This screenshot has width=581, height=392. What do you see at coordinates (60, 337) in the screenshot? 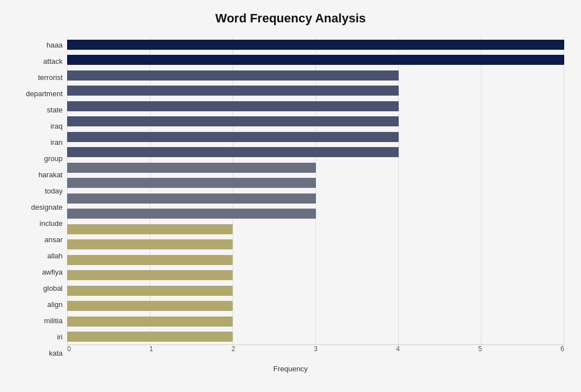
I see `y-label: iri` at bounding box center [60, 337].